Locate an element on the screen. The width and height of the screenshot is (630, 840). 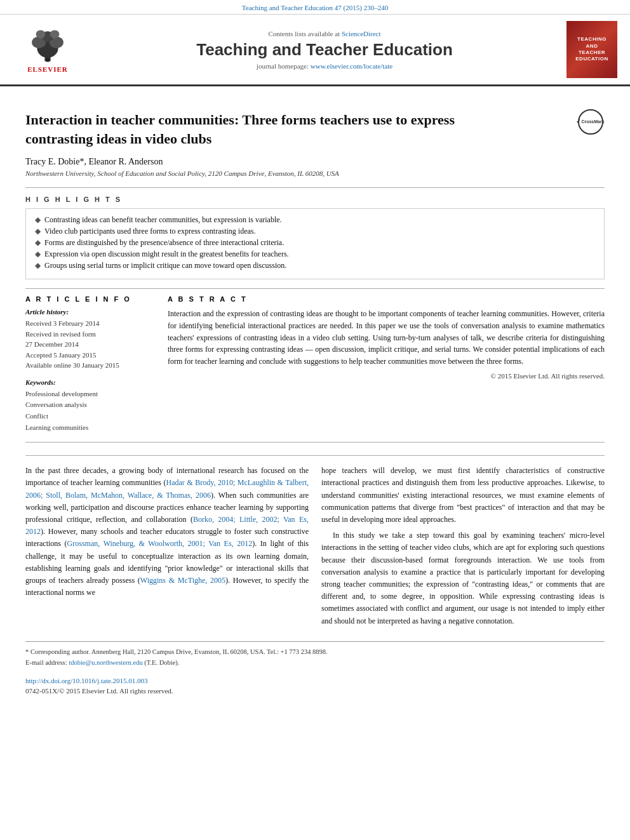
authors: Tracy E. Dobie*, Eleanor R. Anderson is located at coordinates (315, 162).